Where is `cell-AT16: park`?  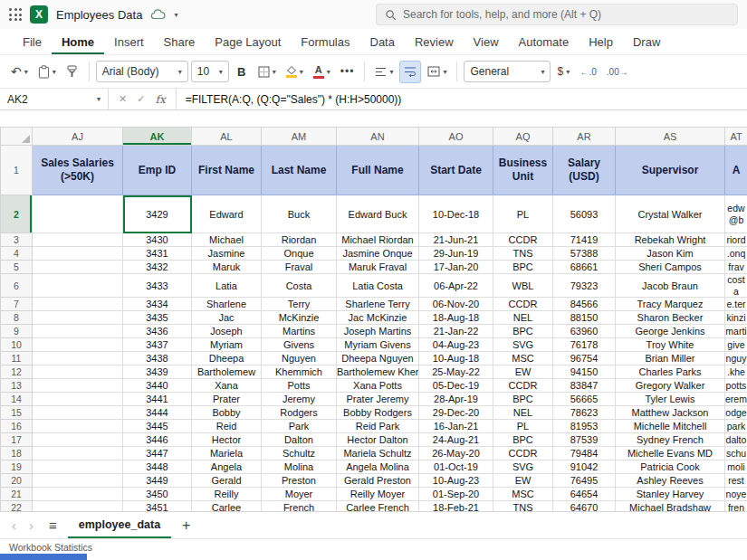
cell-AT16: park is located at coordinates (736, 427).